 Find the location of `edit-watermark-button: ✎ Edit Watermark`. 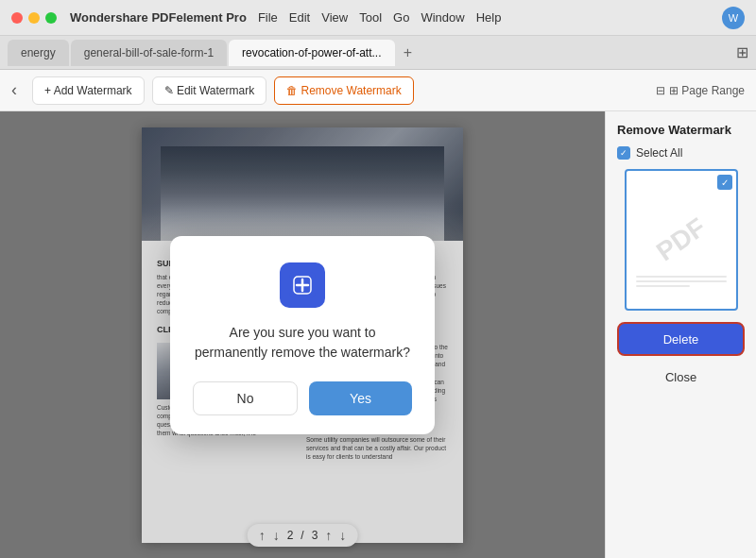

edit-watermark-button: ✎ Edit Watermark is located at coordinates (210, 91).